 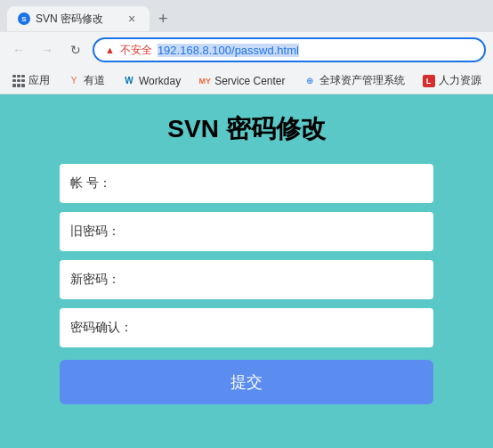 I want to click on bookmark-workday: W Workday, so click(x=151, y=81).